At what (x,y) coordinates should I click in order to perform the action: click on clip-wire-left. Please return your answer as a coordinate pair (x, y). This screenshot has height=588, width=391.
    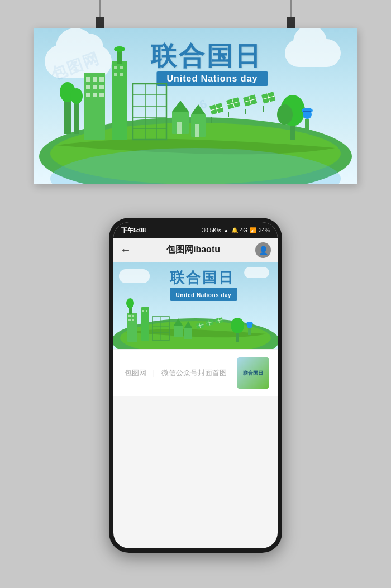
    Looking at the image, I should click on (100, 8).